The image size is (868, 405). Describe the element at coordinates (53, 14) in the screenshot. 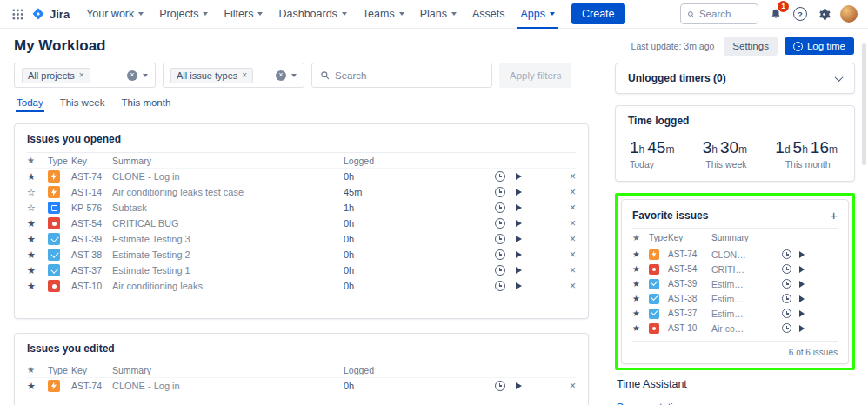

I see `jira-logo: Jira` at that location.